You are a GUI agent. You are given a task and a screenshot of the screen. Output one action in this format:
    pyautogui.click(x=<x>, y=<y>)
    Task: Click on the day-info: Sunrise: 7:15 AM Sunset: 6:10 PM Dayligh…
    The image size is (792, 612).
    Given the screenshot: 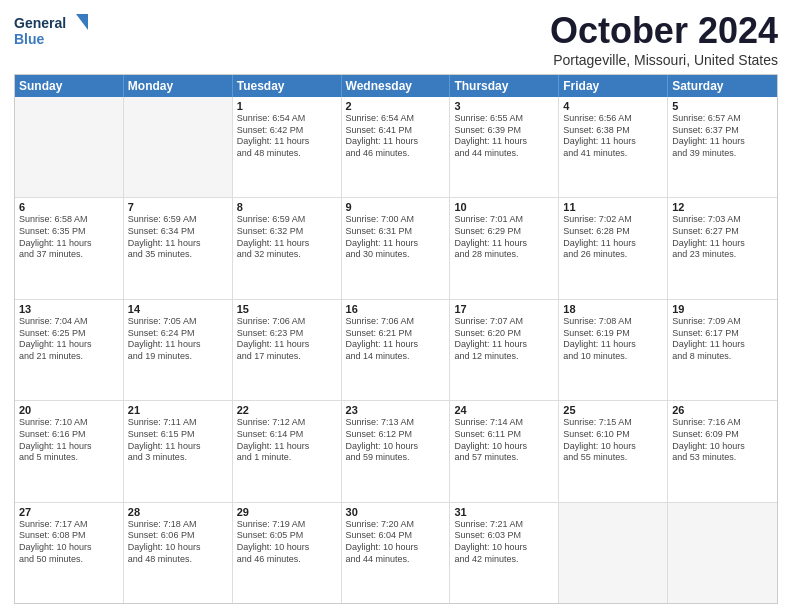 What is the action you would take?
    pyautogui.click(x=613, y=440)
    